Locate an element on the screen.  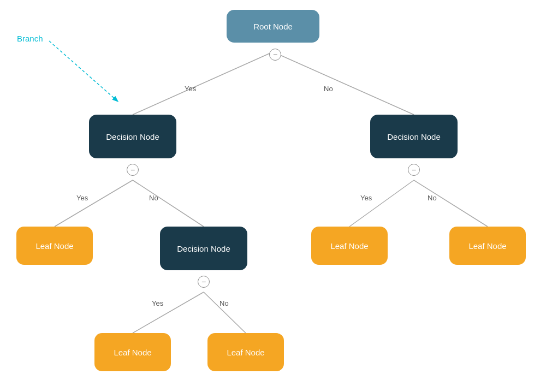
branch-yes-d2-left: Yes is located at coordinates (366, 198).